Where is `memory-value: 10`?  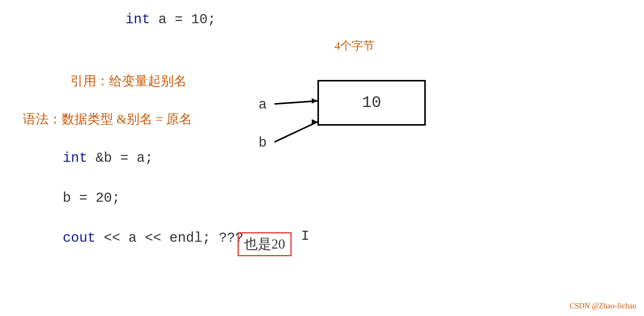 memory-value: 10 is located at coordinates (371, 103).